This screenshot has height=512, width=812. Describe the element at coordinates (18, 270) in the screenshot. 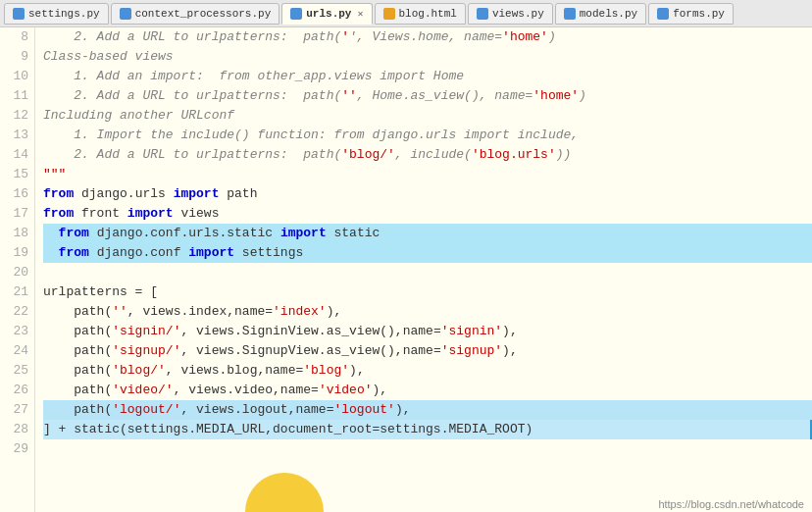

I see `line-numbers: 8 9 10 11 12 13 14 15 16 17 18 19 20 21 …` at that location.